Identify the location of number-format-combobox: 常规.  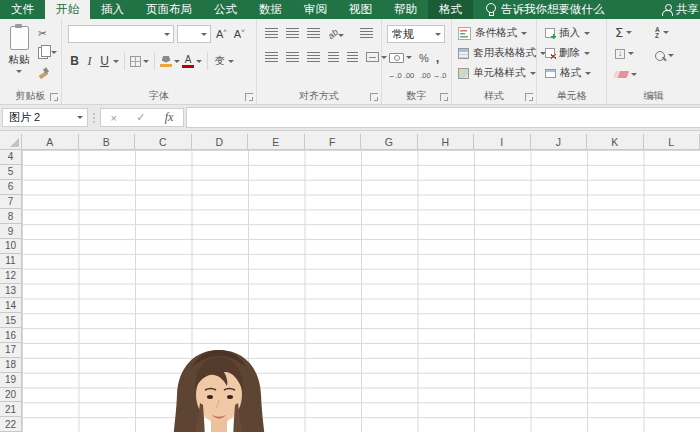
(416, 34).